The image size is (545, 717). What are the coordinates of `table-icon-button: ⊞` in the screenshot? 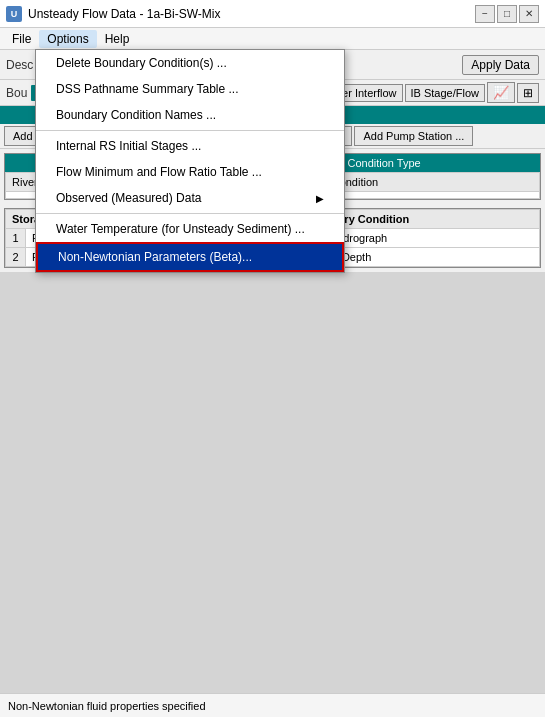 It's located at (528, 93).